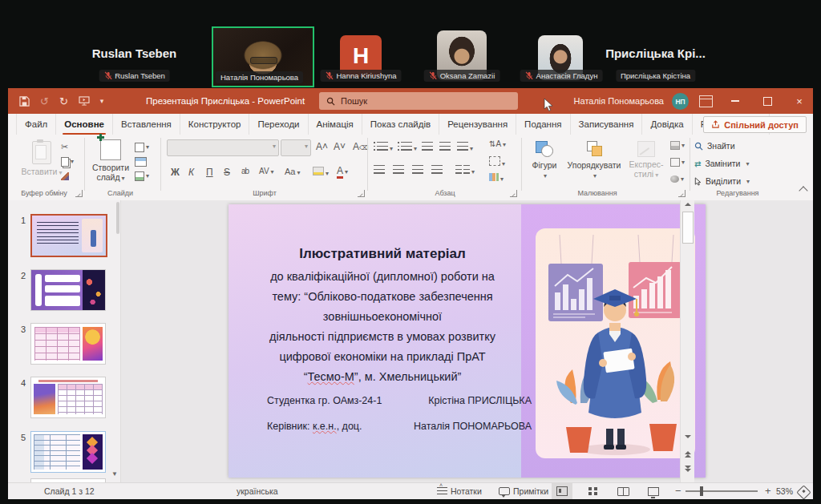 Image resolution: width=821 pixels, height=504 pixels. What do you see at coordinates (524, 491) in the screenshot?
I see `comments-toggle: Примітки` at bounding box center [524, 491].